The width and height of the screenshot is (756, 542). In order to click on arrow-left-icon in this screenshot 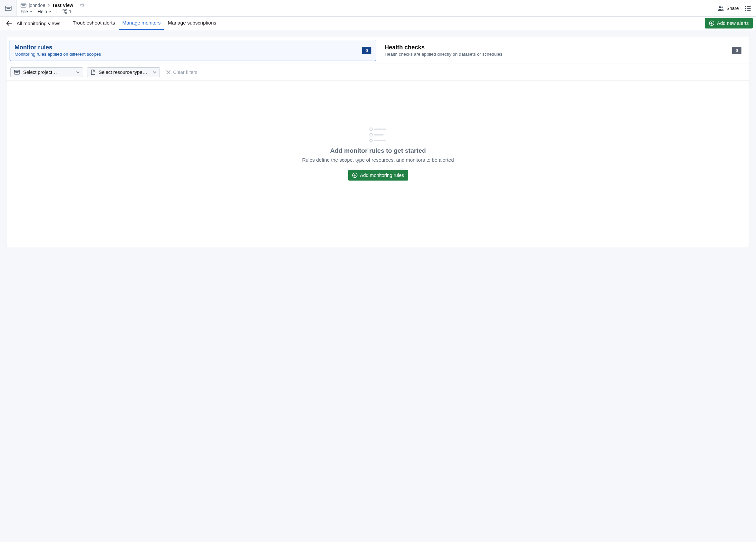, I will do `click(9, 23)`.